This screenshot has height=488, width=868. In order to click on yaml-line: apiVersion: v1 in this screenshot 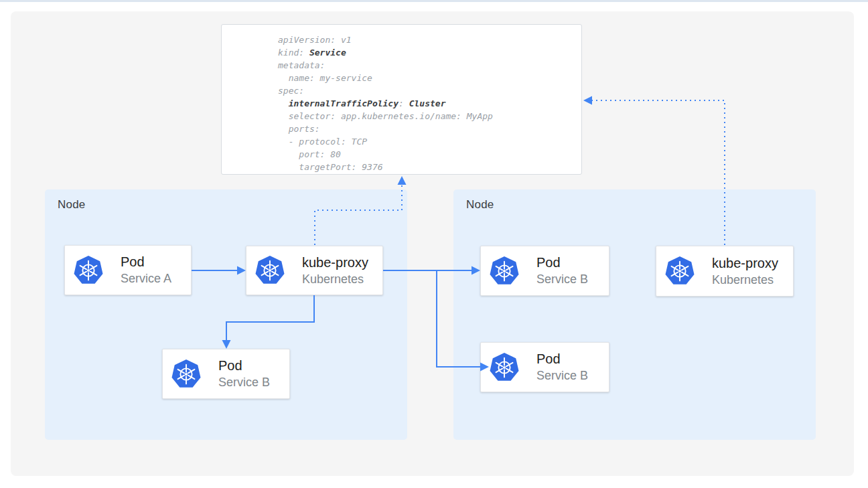, I will do `click(430, 40)`.